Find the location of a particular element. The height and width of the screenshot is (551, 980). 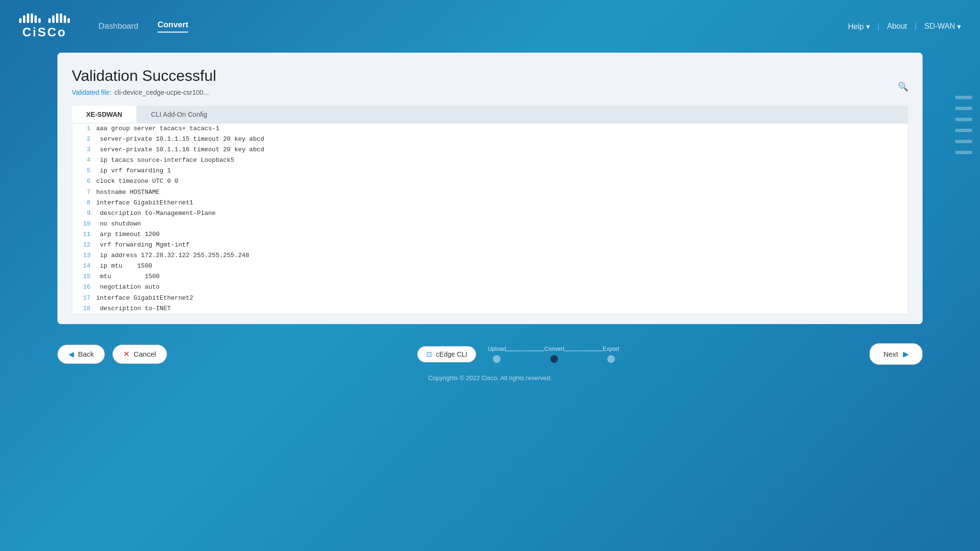

line-number: 8 is located at coordinates (84, 203).